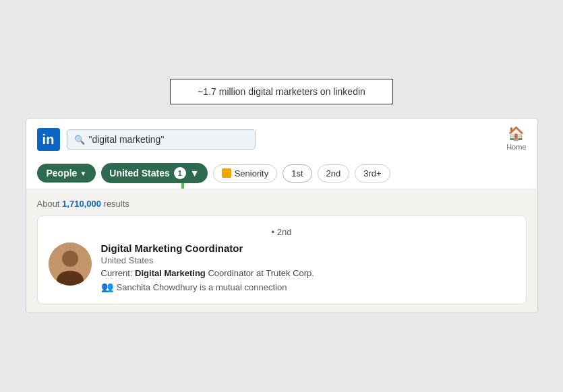 The height and width of the screenshot is (392, 563). I want to click on third-connection-button: 3rd+, so click(372, 174).